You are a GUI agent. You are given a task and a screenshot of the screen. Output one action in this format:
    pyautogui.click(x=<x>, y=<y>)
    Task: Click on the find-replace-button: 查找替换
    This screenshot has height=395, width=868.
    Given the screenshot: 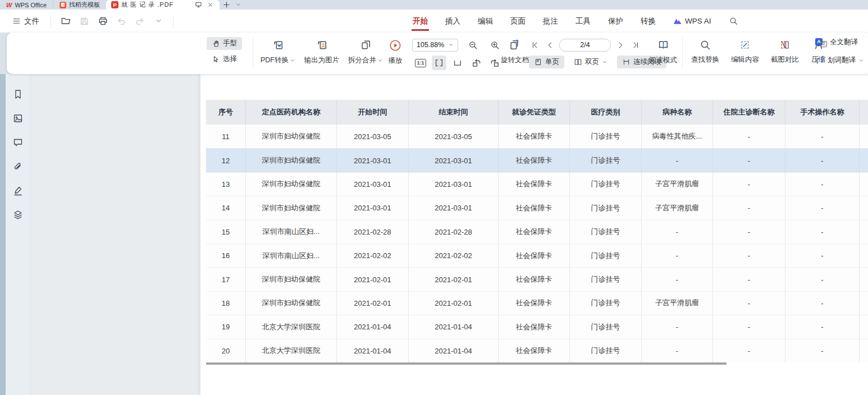 What is the action you would take?
    pyautogui.click(x=705, y=53)
    